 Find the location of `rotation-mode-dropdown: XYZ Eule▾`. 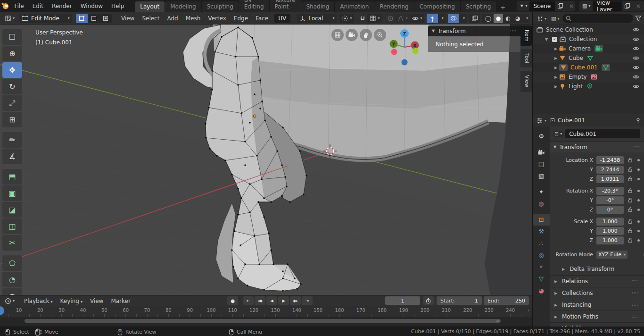

rotation-mode-dropdown: XYZ Eule▾ is located at coordinates (612, 255).